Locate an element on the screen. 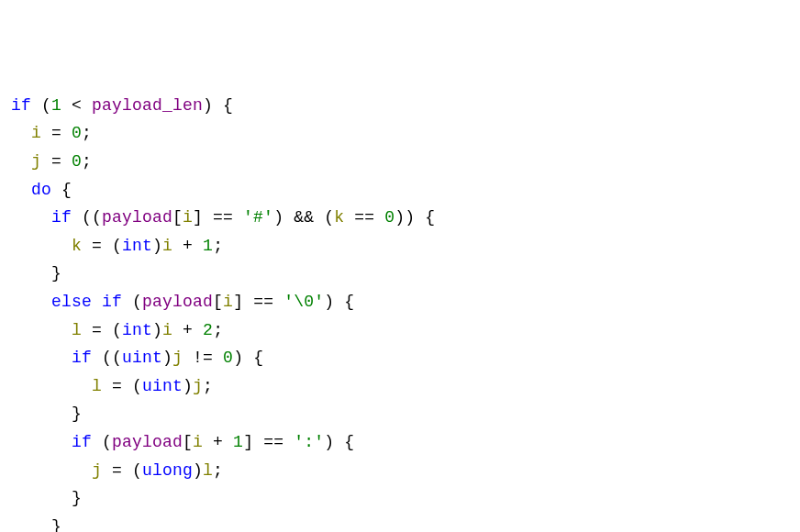 This screenshot has height=532, width=800. code-line: do { is located at coordinates (400, 191).